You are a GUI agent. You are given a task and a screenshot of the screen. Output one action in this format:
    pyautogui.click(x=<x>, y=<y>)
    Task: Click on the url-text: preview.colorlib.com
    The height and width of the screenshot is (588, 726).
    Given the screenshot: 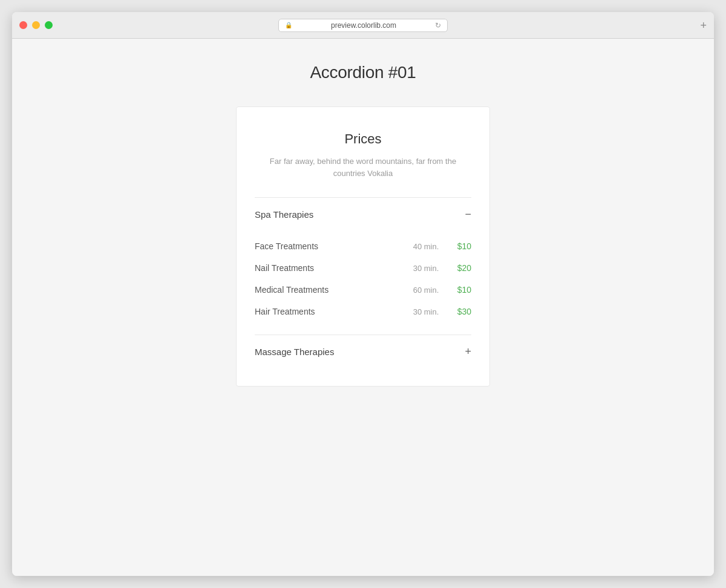 What is the action you would take?
    pyautogui.click(x=364, y=25)
    